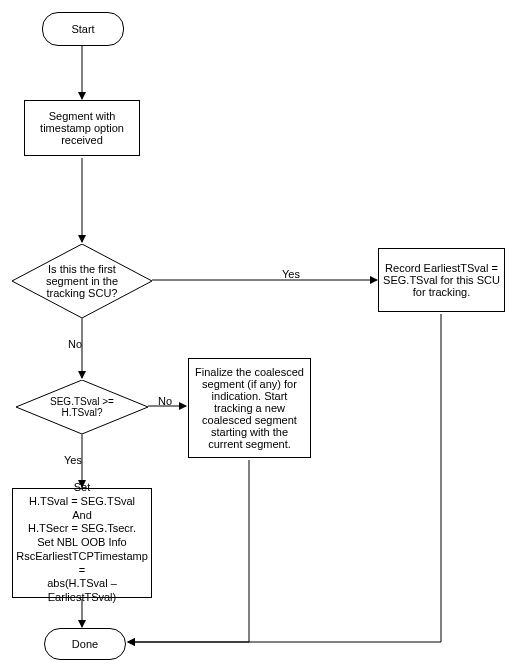 The height and width of the screenshot is (668, 521). What do you see at coordinates (85, 644) in the screenshot?
I see `done-terminator: Done` at bounding box center [85, 644].